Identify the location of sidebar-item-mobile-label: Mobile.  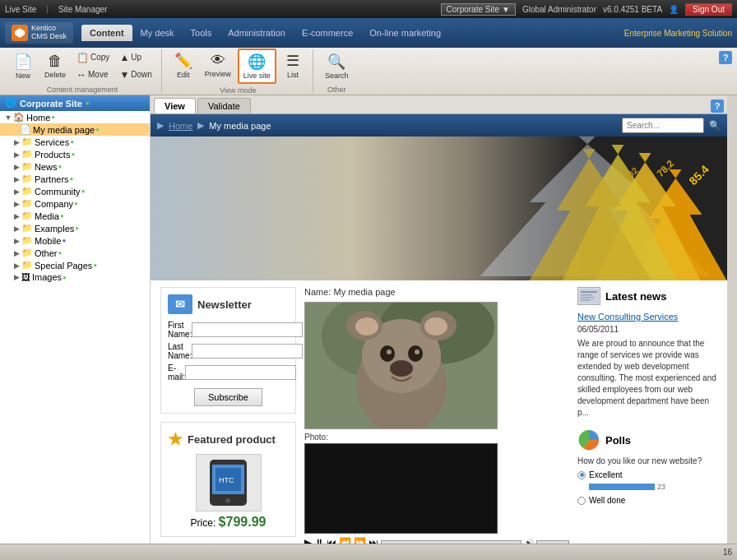
(48, 241).